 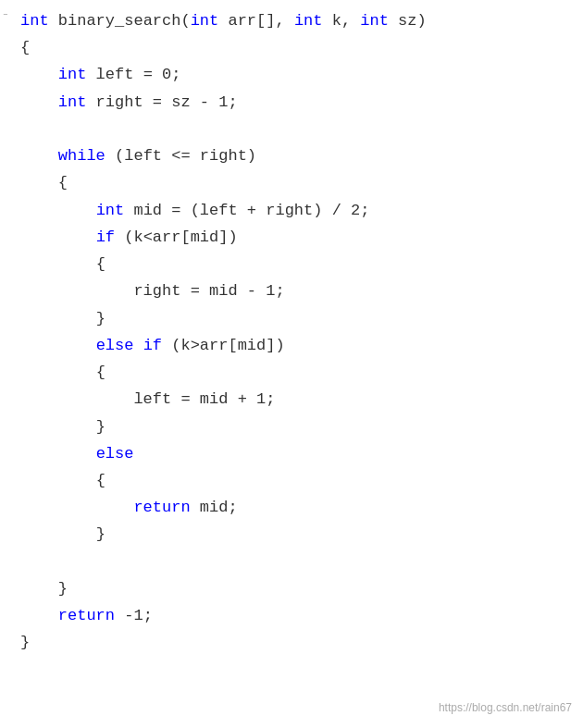 What do you see at coordinates (246, 211) in the screenshot?
I see `code-text: mid = (left + right) / 2;` at bounding box center [246, 211].